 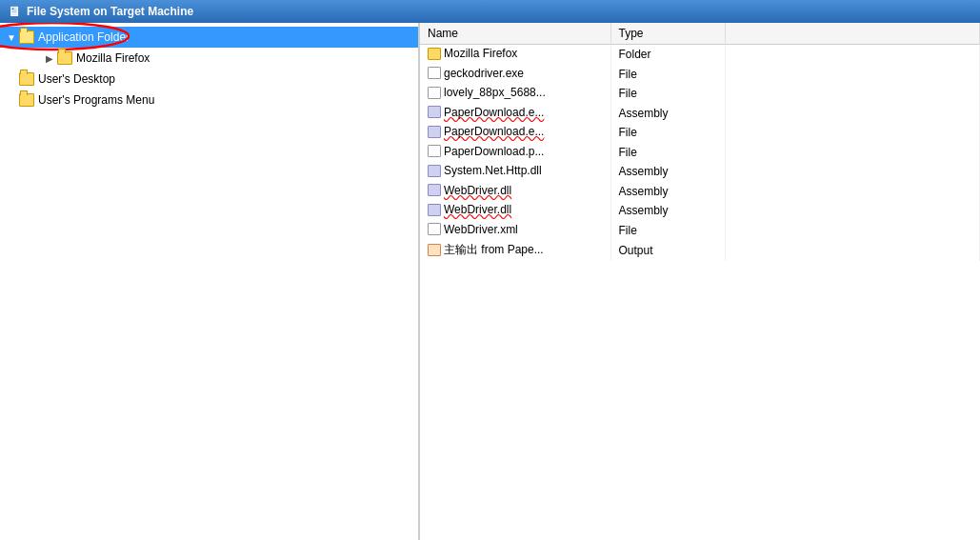 I want to click on file-name-cell: PaperDownload.p..., so click(x=515, y=152).